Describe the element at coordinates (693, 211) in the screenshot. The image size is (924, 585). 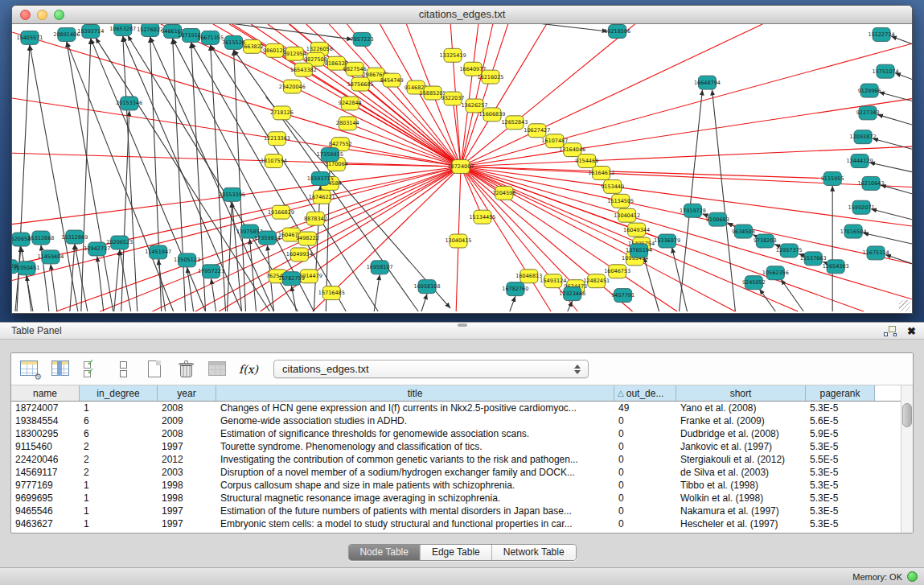
I see `graph-node: 17919728` at that location.